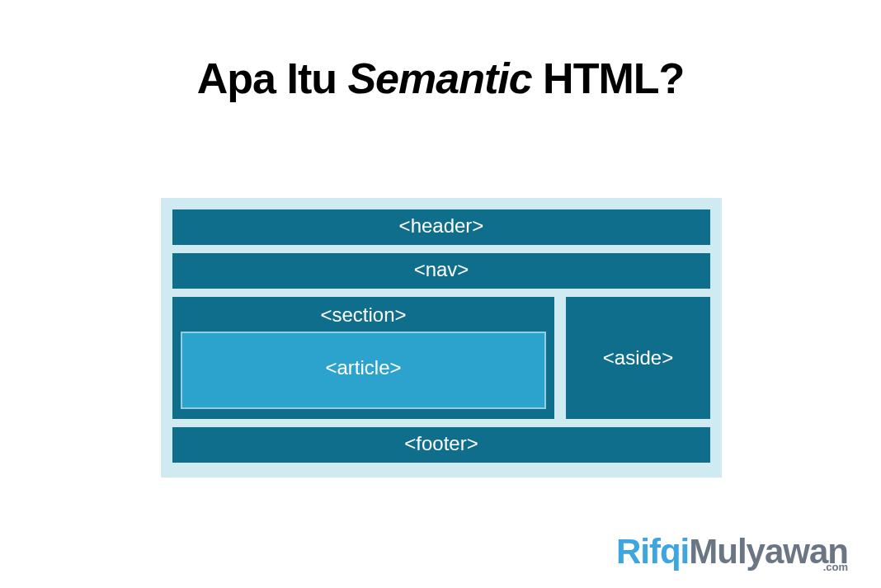 The width and height of the screenshot is (881, 588). I want to click on page-title: Apa Itu Semantic HTML?, so click(440, 78).